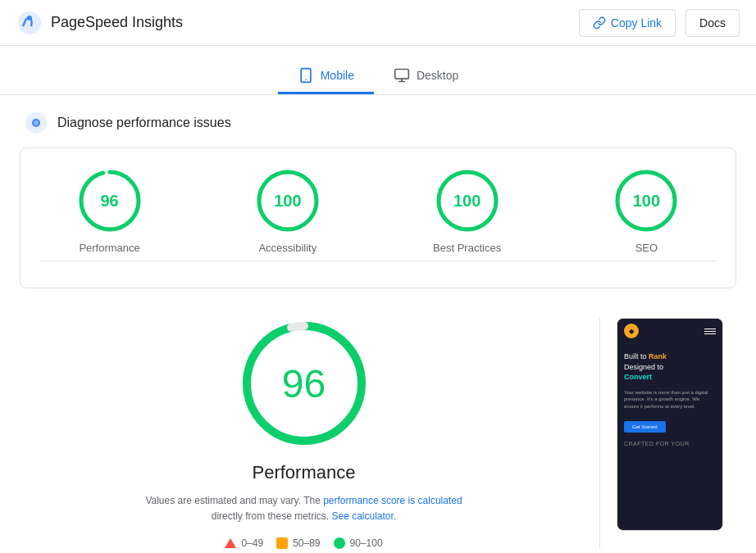  What do you see at coordinates (378, 121) in the screenshot?
I see `diagnose-section: Diagnose performance issues` at bounding box center [378, 121].